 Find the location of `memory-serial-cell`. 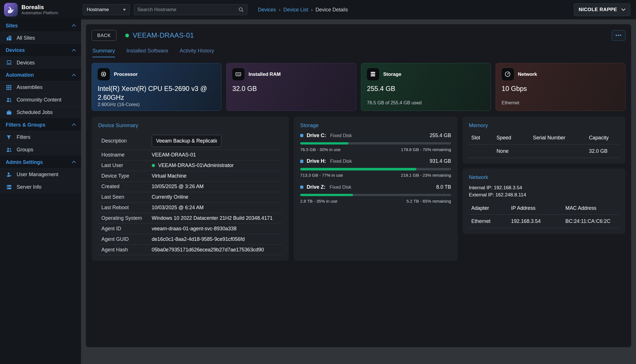

memory-serial-cell is located at coordinates (558, 151).